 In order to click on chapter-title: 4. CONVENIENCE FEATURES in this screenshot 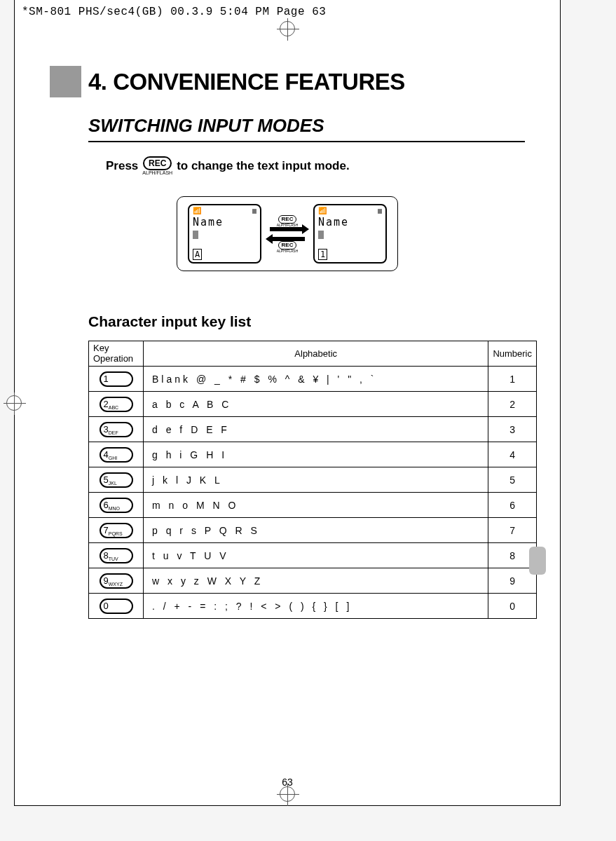, I will do `click(247, 82)`.